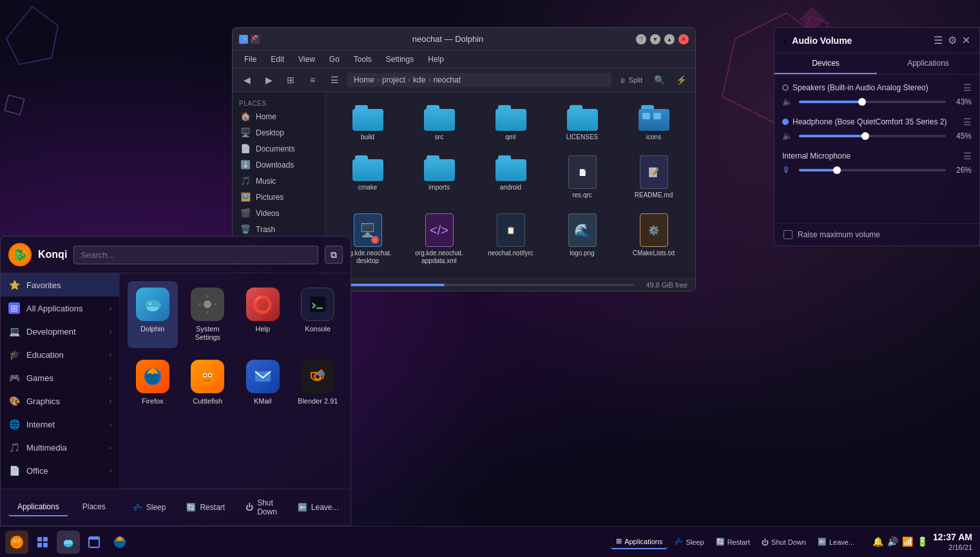  What do you see at coordinates (968, 88) in the screenshot?
I see `speakers-menu-icon: ☰` at bounding box center [968, 88].